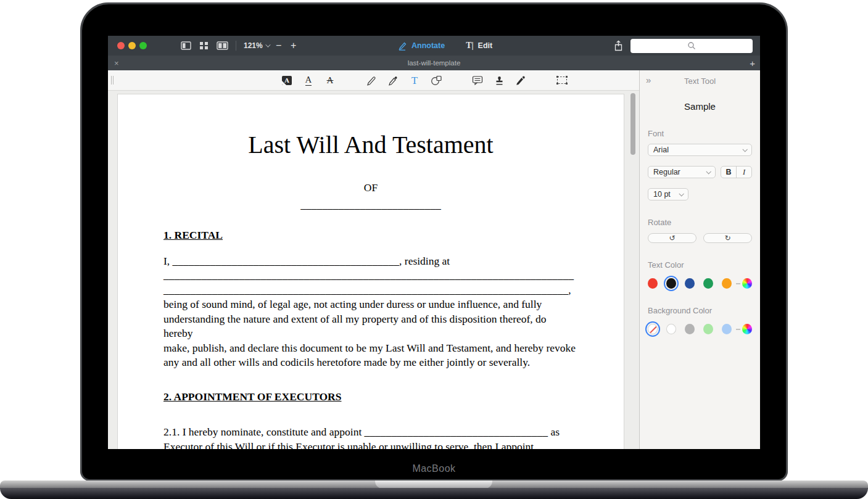 Image resolution: width=868 pixels, height=499 pixels. I want to click on font-section-label: Font, so click(700, 133).